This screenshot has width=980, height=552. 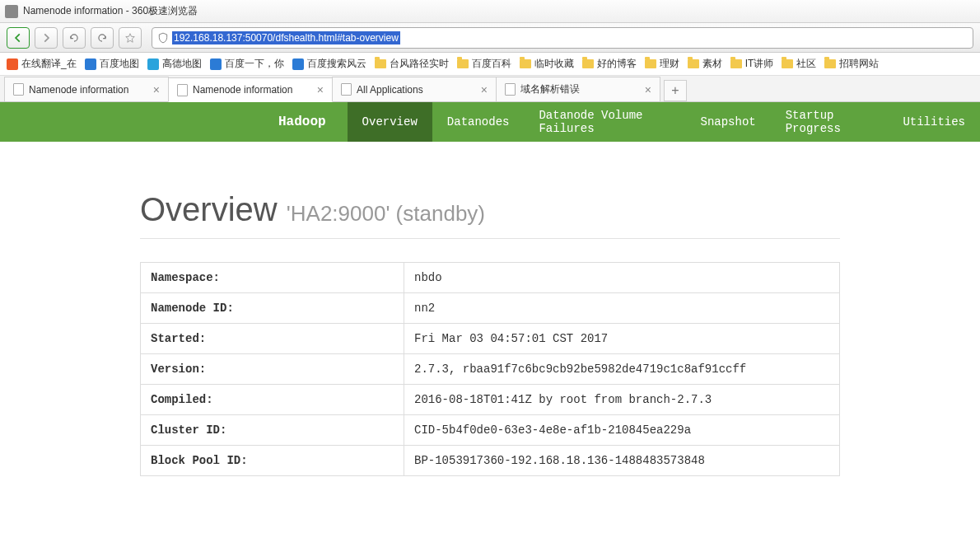 I want to click on browser-toolbar: 192.168.18.137:50070/dfshealth.html#tab-…, so click(x=490, y=38).